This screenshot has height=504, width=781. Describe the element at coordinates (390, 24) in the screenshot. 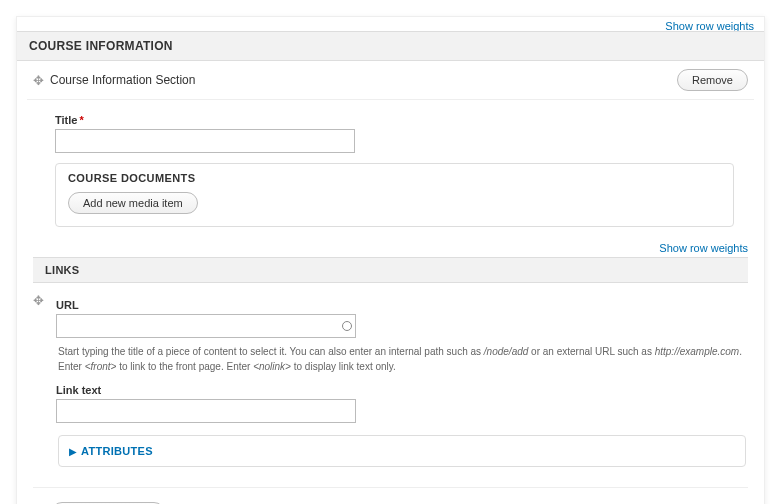

I see `top-show-weights-row: Show row weights` at that location.